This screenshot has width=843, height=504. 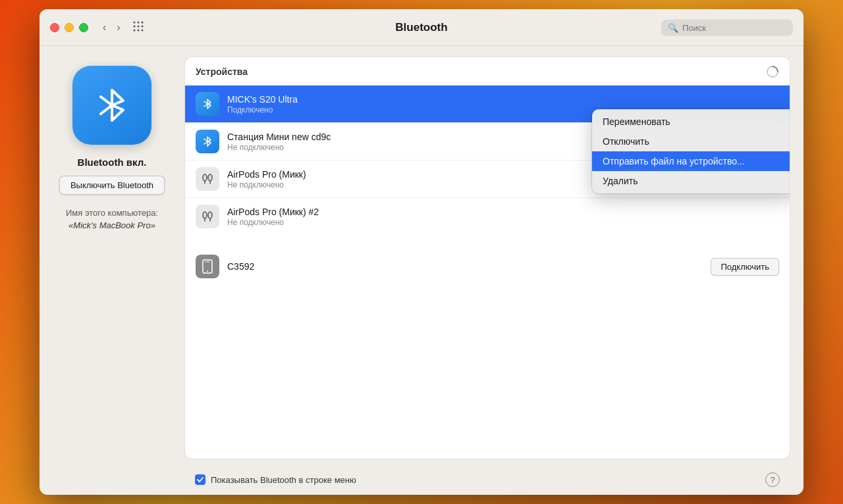 I want to click on context-menu: Переименовать Отключить Отправить файл н…, so click(x=691, y=151).